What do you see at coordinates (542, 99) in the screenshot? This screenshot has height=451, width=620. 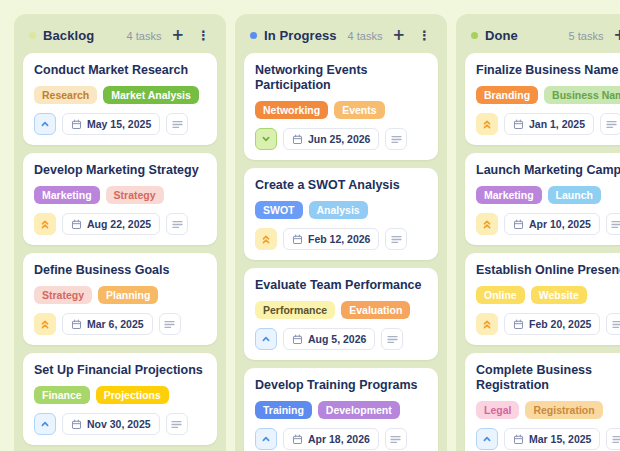 I see `task-card: Finalize Business NameBrandingBusiness N…` at bounding box center [542, 99].